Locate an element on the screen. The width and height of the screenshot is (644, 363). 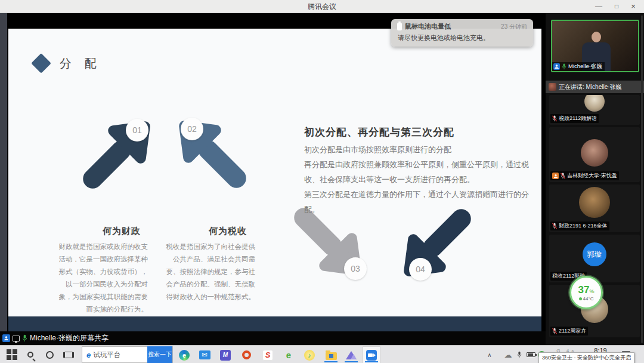
meeting-camera-icon is located at coordinates (371, 355).